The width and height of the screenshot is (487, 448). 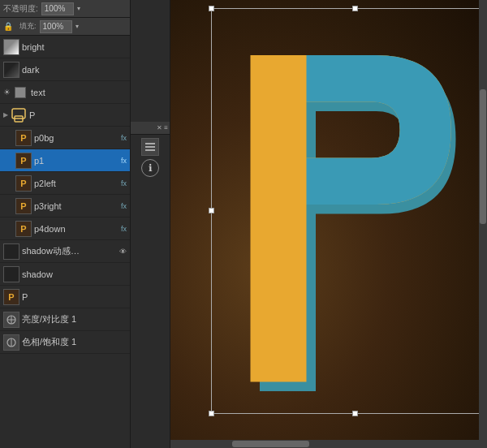 What do you see at coordinates (28, 26) in the screenshot?
I see `fill-label: 填充:` at bounding box center [28, 26].